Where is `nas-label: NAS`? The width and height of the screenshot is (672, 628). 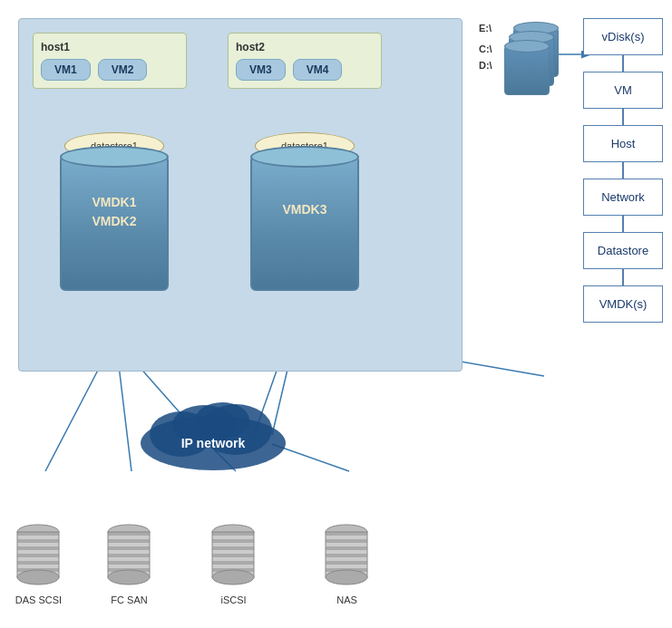
nas-label: NAS is located at coordinates (346, 600).